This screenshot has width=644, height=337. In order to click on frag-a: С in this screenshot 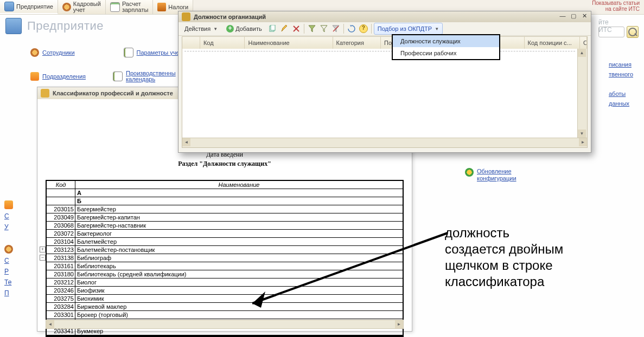, I will do `click(9, 216)`.